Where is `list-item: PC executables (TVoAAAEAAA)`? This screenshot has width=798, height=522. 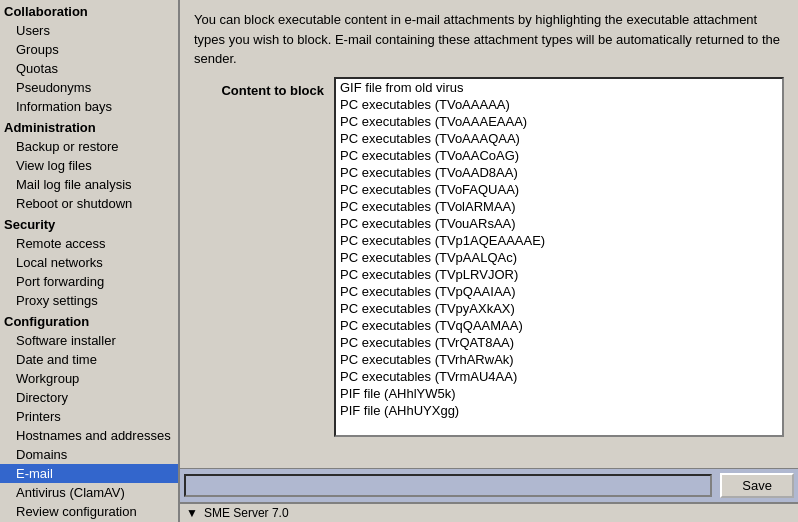 list-item: PC executables (TVoAAAEAAA) is located at coordinates (559, 122).